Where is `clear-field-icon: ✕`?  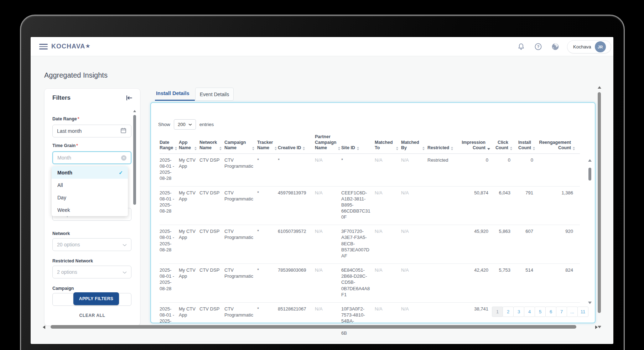
clear-field-icon: ✕ is located at coordinates (124, 158).